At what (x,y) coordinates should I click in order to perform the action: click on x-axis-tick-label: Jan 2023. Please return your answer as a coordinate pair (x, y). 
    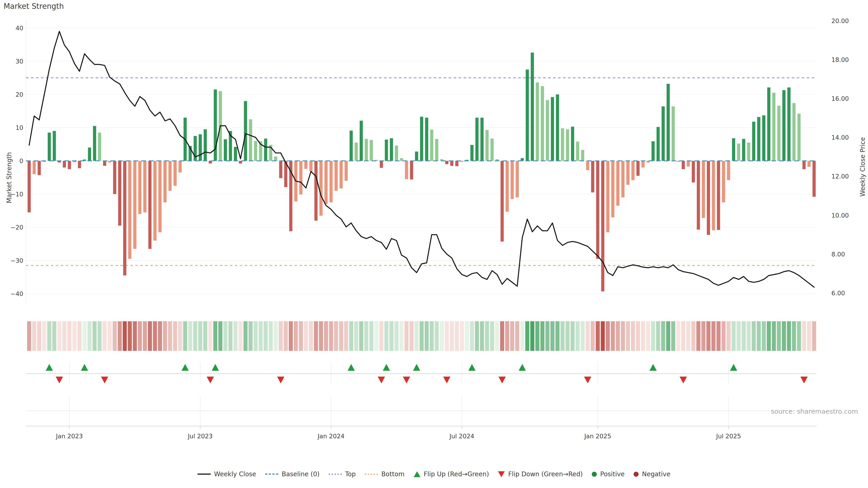
    Looking at the image, I should click on (69, 436).